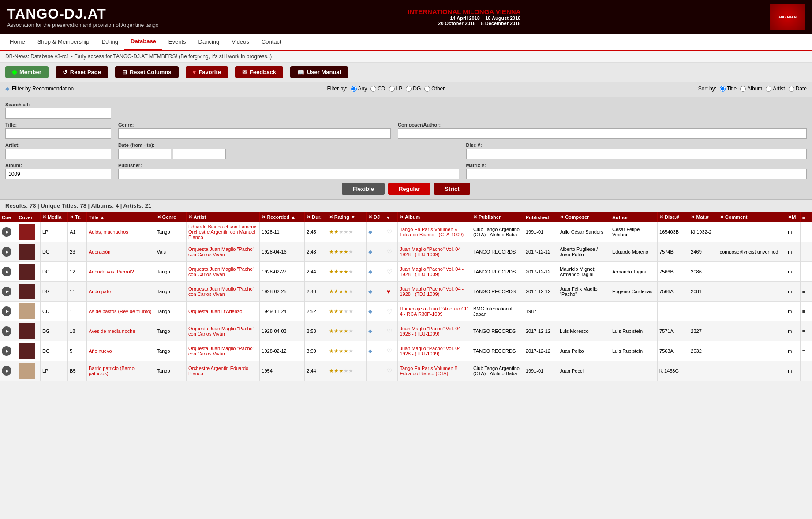 The image size is (812, 519). Describe the element at coordinates (143, 41) in the screenshot. I see `nav-database: Database` at that location.